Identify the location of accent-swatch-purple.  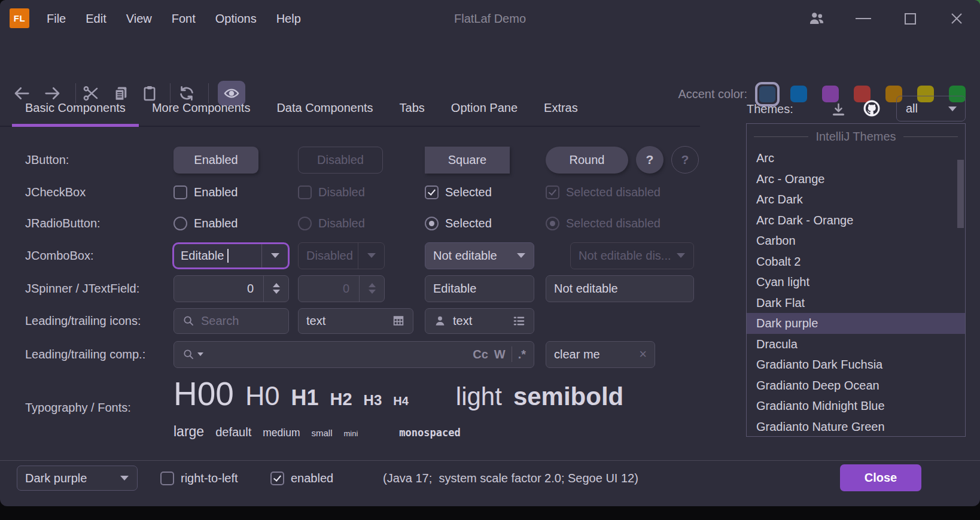
(830, 94).